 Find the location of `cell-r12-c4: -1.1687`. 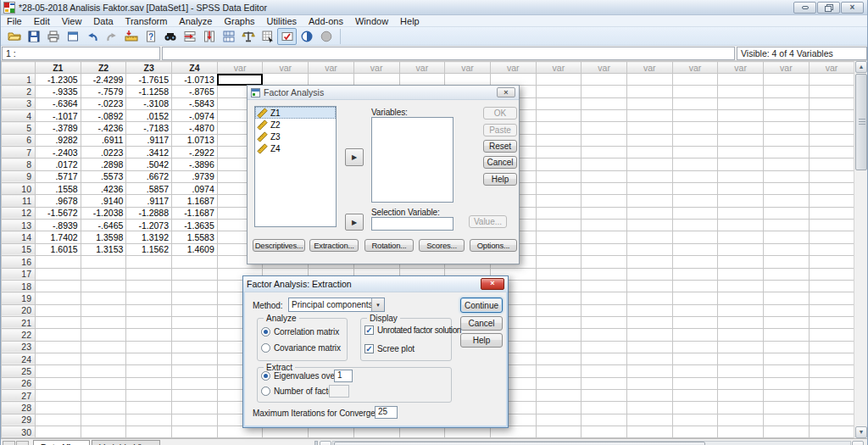

cell-r12-c4: -1.1687 is located at coordinates (195, 213).